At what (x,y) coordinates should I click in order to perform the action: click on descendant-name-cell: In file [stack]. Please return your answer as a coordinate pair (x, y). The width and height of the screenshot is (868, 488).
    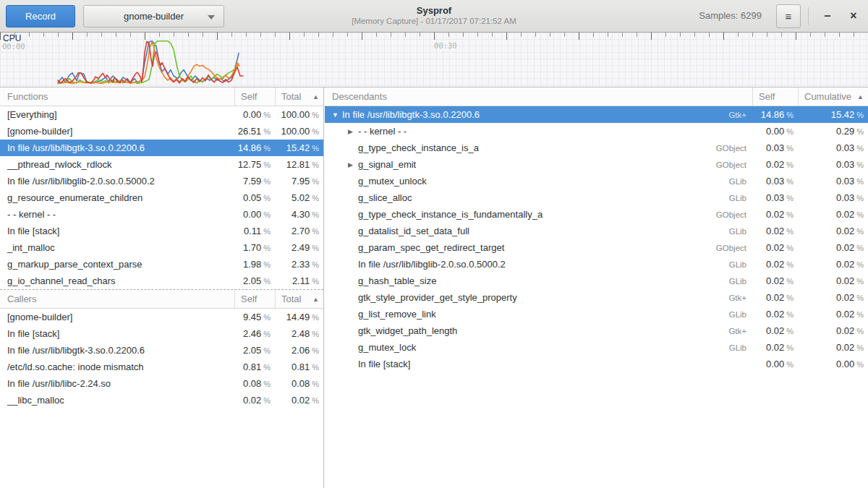
    Looking at the image, I should click on (538, 364).